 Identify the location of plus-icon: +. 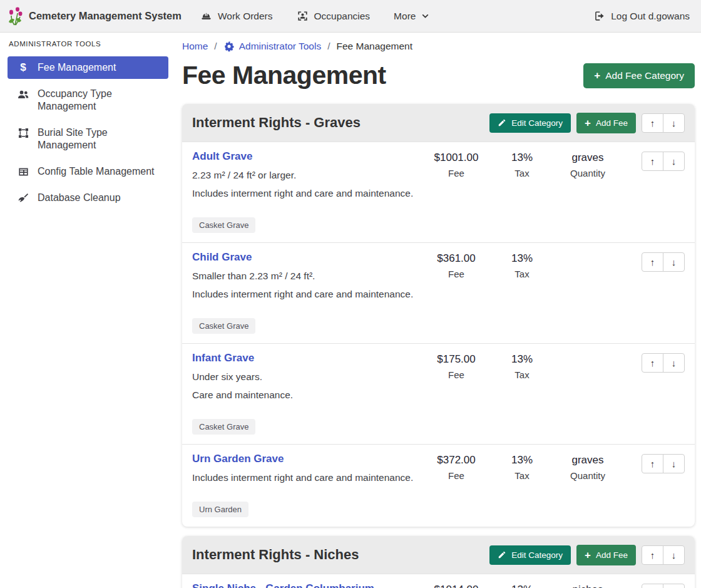
(597, 75).